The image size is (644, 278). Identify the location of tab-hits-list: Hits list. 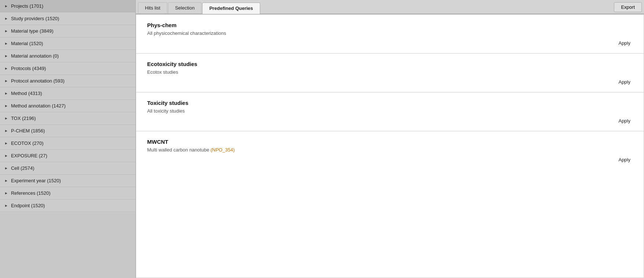
(153, 8).